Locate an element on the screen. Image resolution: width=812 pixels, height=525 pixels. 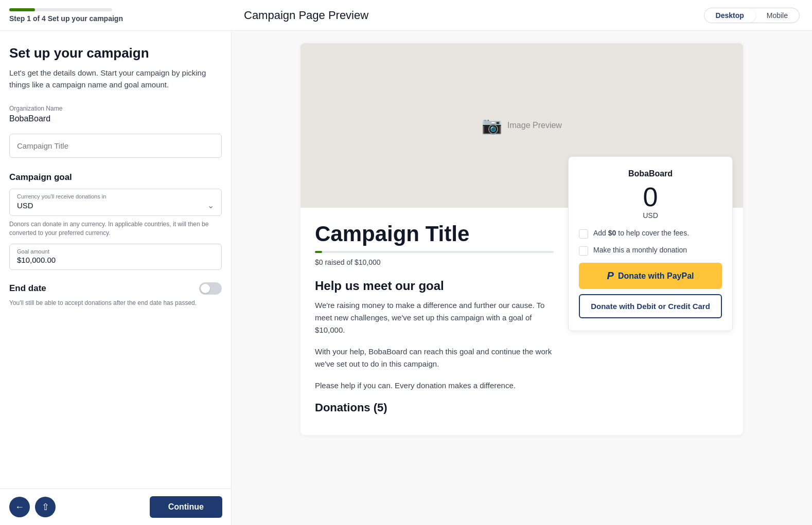
left-panel-subtitle: Let's get the details down. Start your c… is located at coordinates (115, 79).